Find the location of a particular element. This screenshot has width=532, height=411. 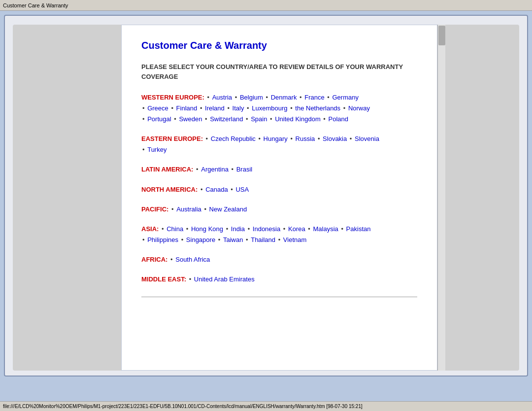

region-label-africa: AFRICA: is located at coordinates (155, 259).